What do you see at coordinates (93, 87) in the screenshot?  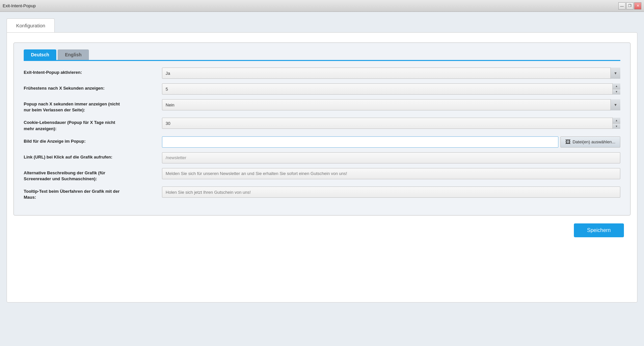 I see `label-delay: Frühestens nach X Sekunden anzeigen:` at bounding box center [93, 87].